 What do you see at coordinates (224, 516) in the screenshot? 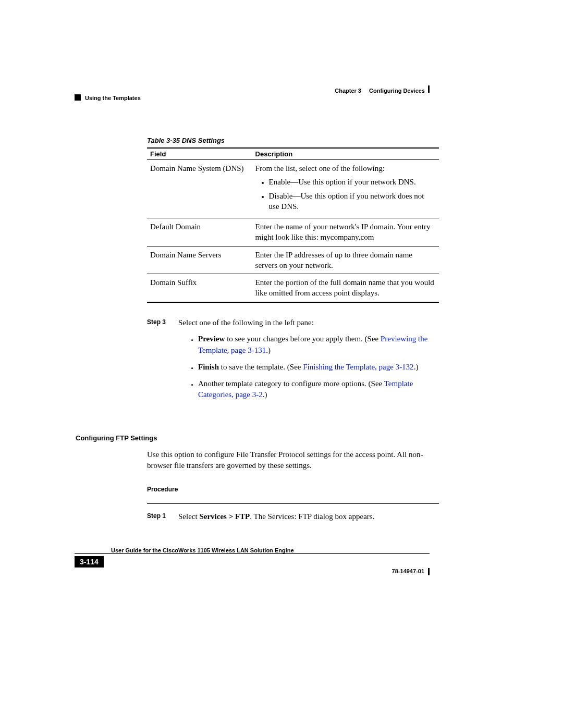
I see `step-bold: Services > FTP` at bounding box center [224, 516].